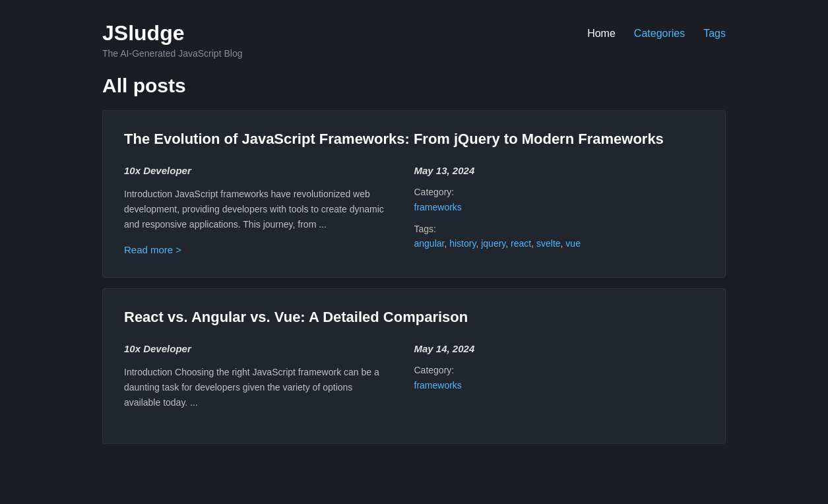  I want to click on post-tag: svelte, so click(549, 243).